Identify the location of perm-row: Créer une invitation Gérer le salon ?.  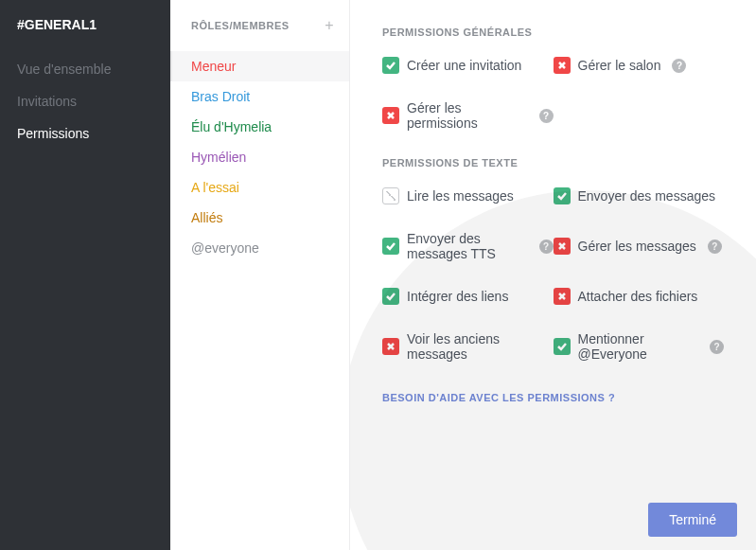
(553, 65).